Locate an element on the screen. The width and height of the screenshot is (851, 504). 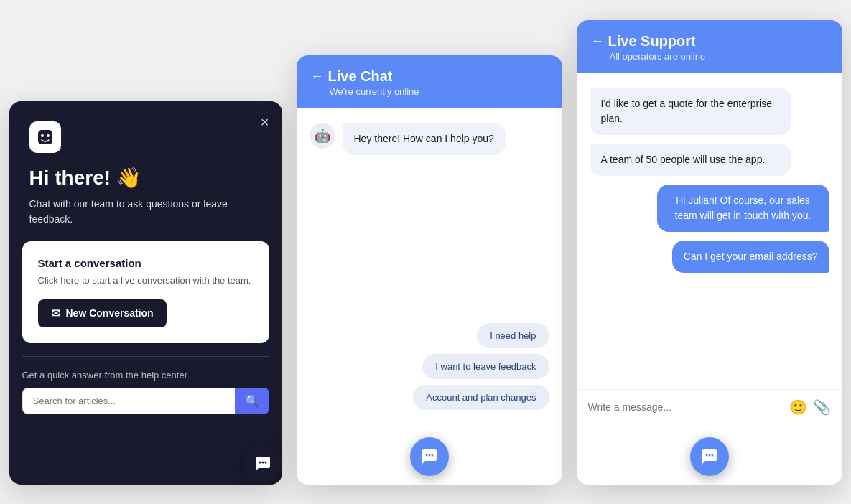
live-support-title: Live Support is located at coordinates (652, 42).